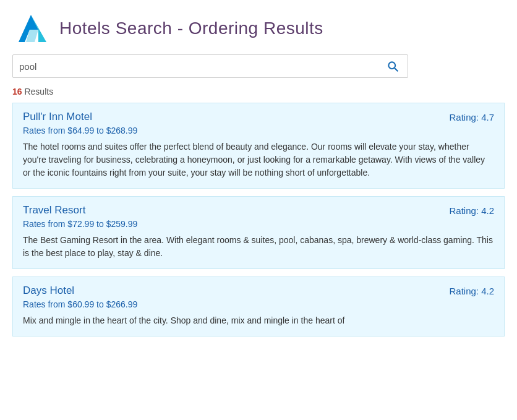 The width and height of the screenshot is (517, 420). Describe the element at coordinates (48, 291) in the screenshot. I see `hotel-name-2: Days Hotel` at that location.